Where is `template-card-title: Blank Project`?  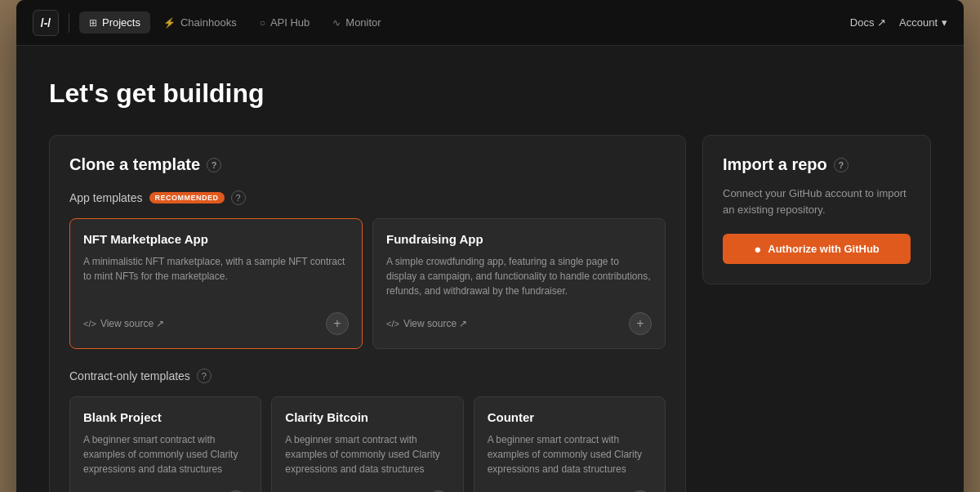
template-card-title: Blank Project is located at coordinates (165, 417).